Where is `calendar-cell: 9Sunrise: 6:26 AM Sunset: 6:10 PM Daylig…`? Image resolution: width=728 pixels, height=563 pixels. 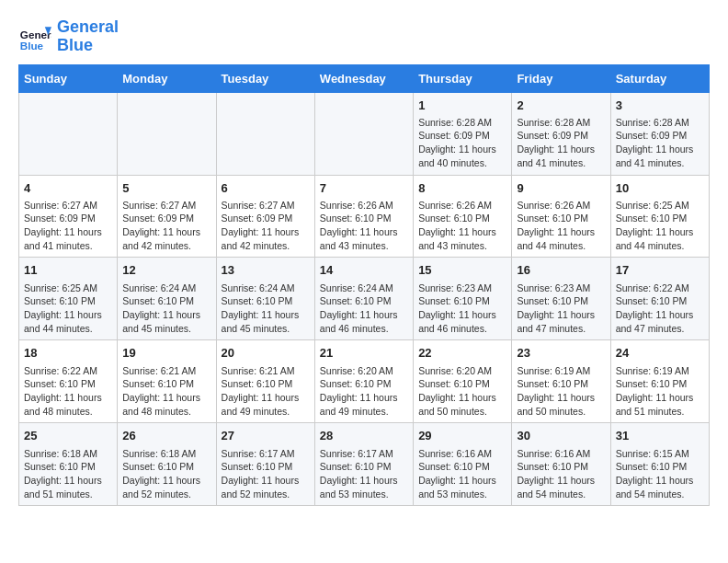
calendar-cell: 9Sunrise: 6:26 AM Sunset: 6:10 PM Daylig… is located at coordinates (561, 216).